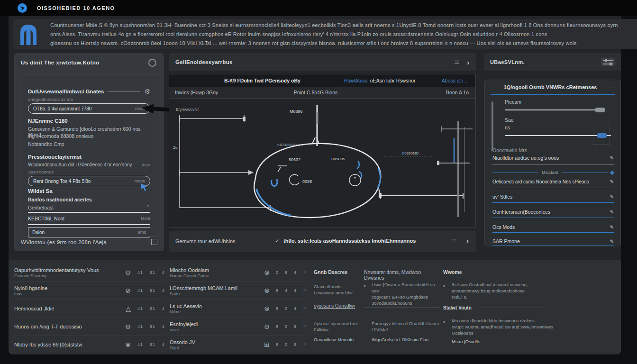 This screenshot has height=364, width=637. Describe the element at coordinates (336, 327) in the screenshot. I see `link-item: Aysuso 'nyomarw hrol F4lMva` at that location.